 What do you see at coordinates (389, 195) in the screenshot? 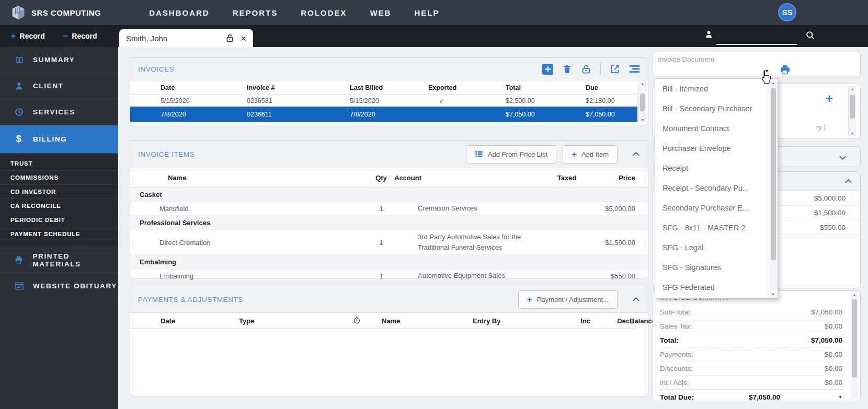
I see `item-group-header: Casket` at bounding box center [389, 195].